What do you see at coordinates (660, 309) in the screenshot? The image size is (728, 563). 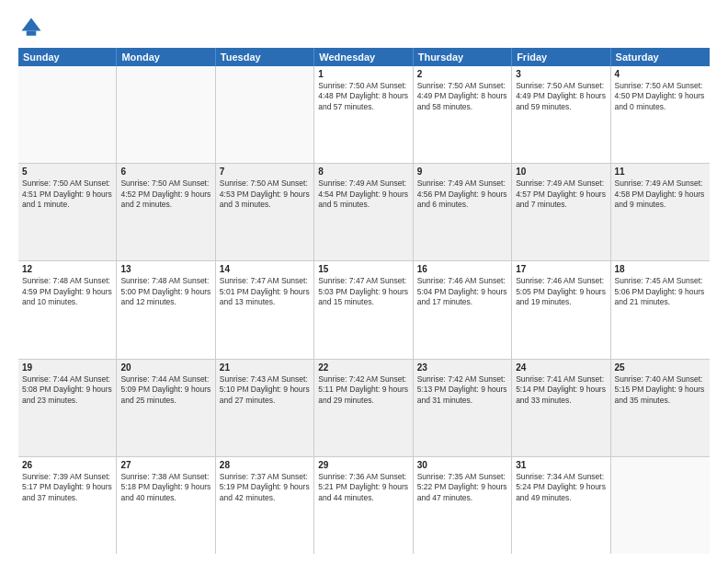 I see `day-cell-18: 18Sunrise: 7:45 AM Sunset: 5:06 PM Dayli…` at bounding box center [660, 309].